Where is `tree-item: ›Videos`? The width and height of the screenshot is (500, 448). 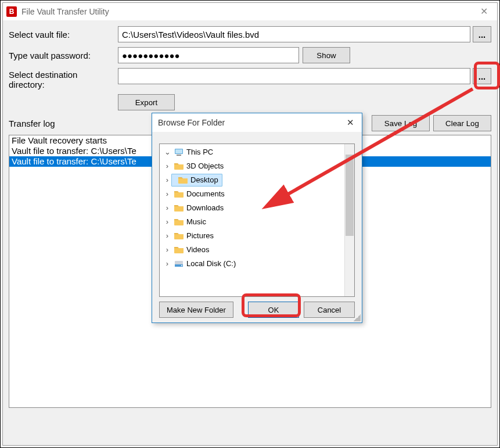 tree-item: ›Videos is located at coordinates (185, 250).